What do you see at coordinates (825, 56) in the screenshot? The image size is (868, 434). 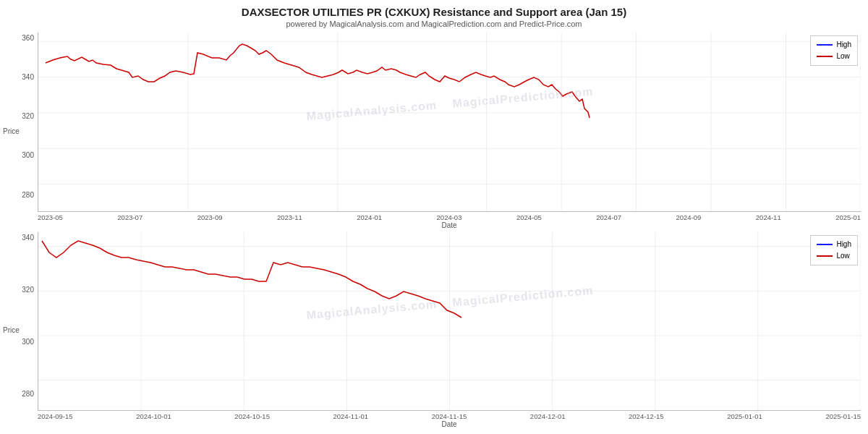 I see `top-low-line-icon` at bounding box center [825, 56].